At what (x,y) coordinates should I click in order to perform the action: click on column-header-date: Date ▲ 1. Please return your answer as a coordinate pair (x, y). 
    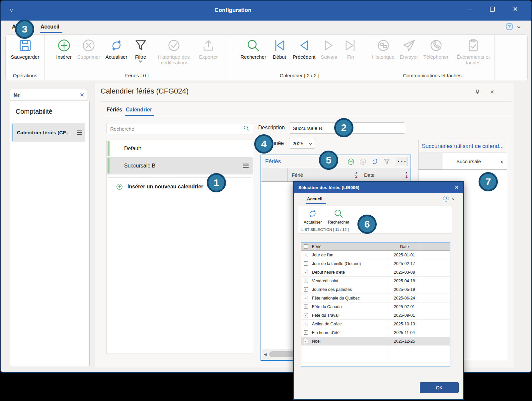
    Looking at the image, I should click on (385, 175).